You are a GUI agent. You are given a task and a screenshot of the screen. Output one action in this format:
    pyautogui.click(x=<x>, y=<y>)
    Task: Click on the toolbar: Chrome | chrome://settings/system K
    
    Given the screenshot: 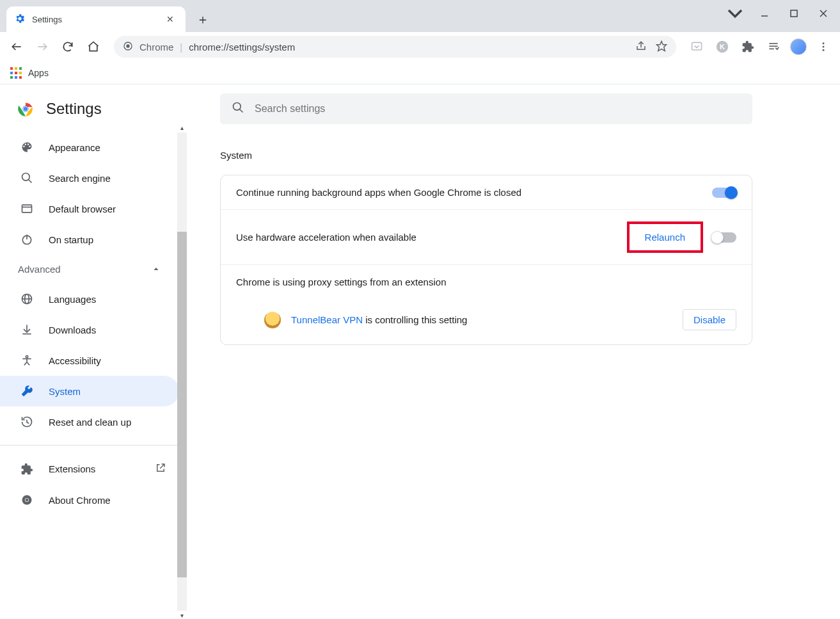 What is the action you would take?
    pyautogui.click(x=420, y=47)
    